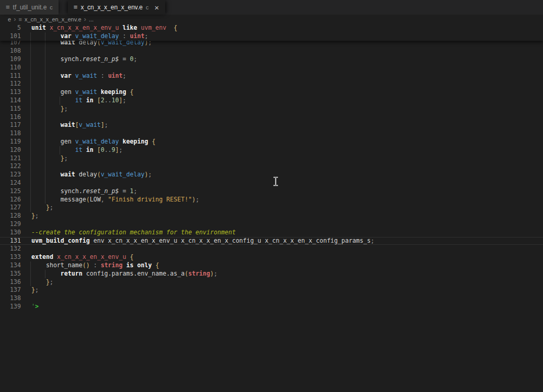 Image resolution: width=543 pixels, height=392 pixels. What do you see at coordinates (9, 19) in the screenshot?
I see `breadcrumb-root: e` at bounding box center [9, 19].